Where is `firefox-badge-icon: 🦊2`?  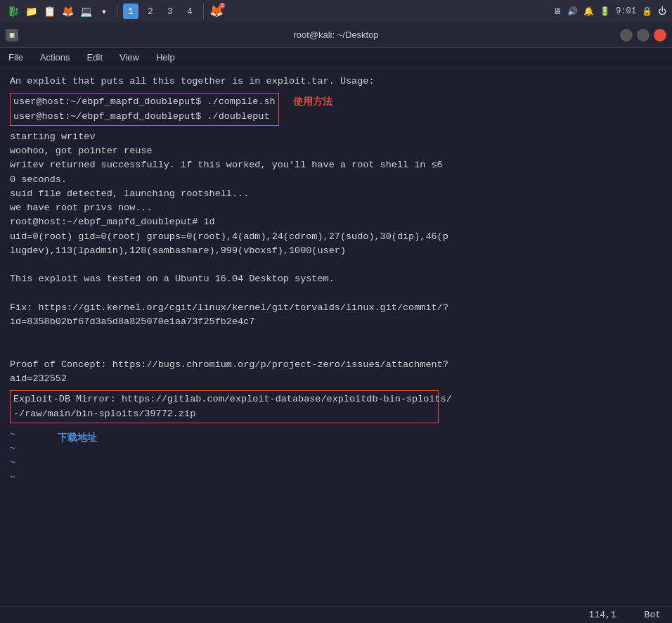 firefox-badge-icon: 🦊2 is located at coordinates (217, 11).